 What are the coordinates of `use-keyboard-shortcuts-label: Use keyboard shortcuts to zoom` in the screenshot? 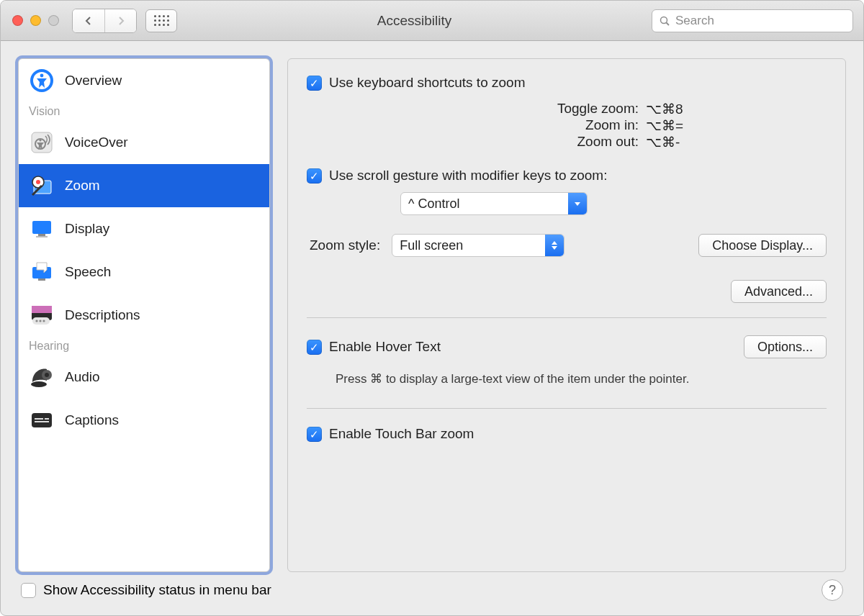 It's located at (427, 83).